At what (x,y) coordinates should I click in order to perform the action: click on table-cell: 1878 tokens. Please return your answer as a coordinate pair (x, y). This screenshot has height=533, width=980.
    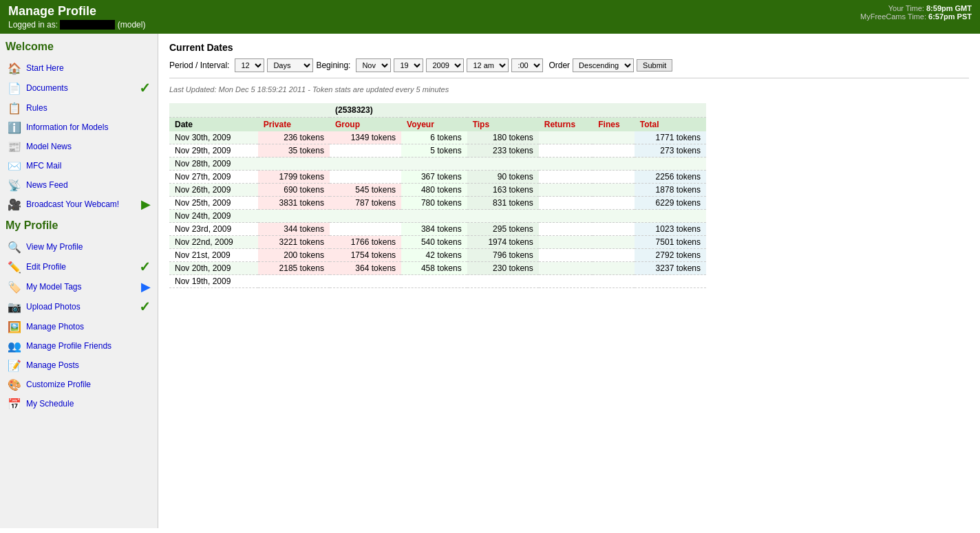
    Looking at the image, I should click on (670, 190).